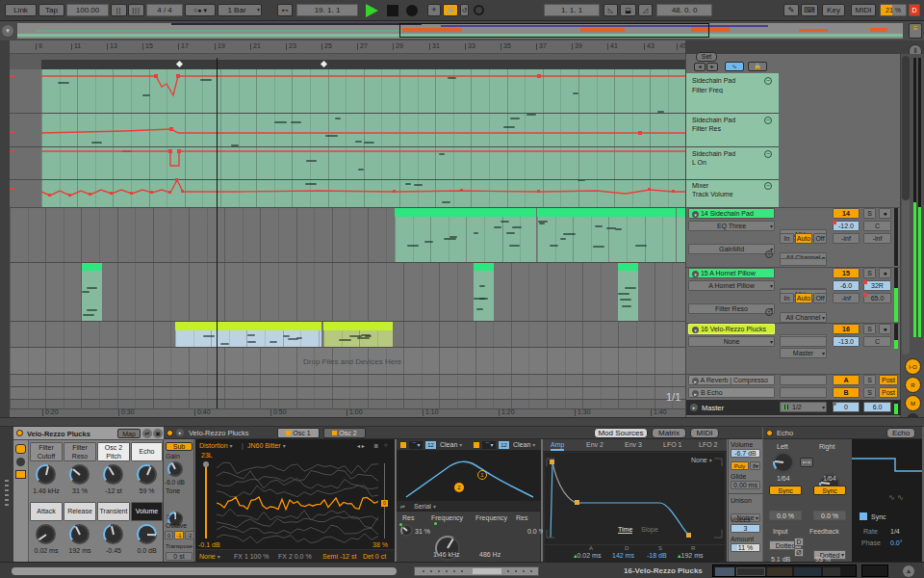 This screenshot has height=578, width=924. What do you see at coordinates (901, 434) in the screenshot?
I see `echo-tab: Echo` at bounding box center [901, 434].